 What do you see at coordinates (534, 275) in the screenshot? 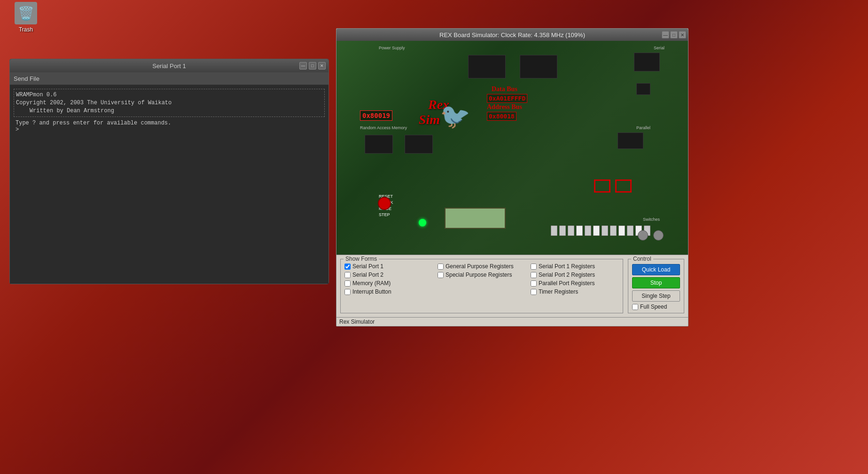
I see `checkbox-serial-port-2-regs-input` at bounding box center [534, 275].